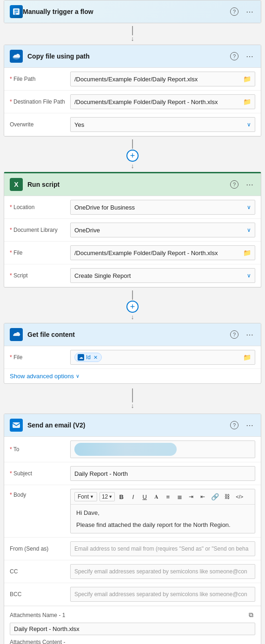 This screenshot has height=644, width=265. What do you see at coordinates (203, 497) in the screenshot?
I see `outdent-btn: ⇤` at bounding box center [203, 497].